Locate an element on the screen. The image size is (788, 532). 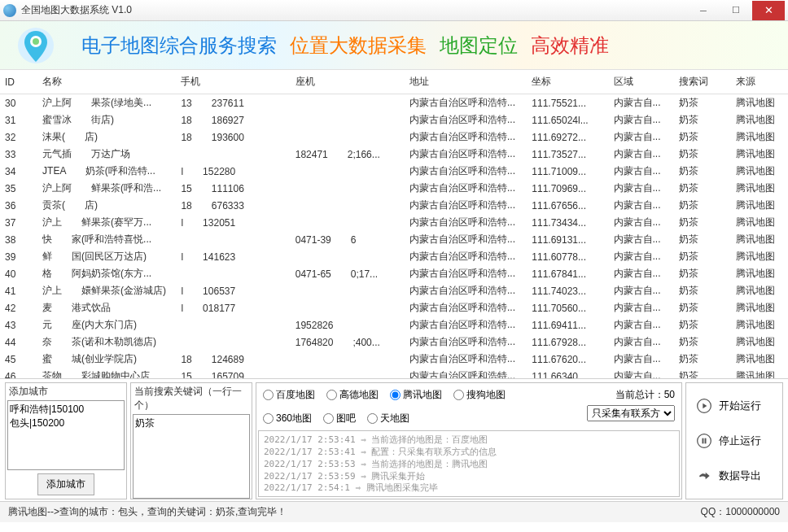
cell-mob: l 018177 is located at coordinates (233, 307).